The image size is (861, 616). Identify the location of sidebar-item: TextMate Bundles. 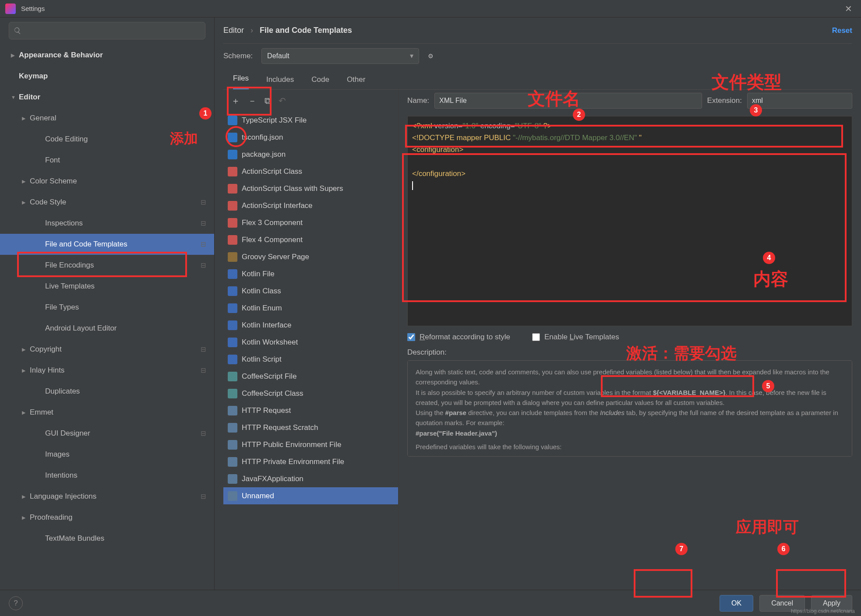
(107, 539).